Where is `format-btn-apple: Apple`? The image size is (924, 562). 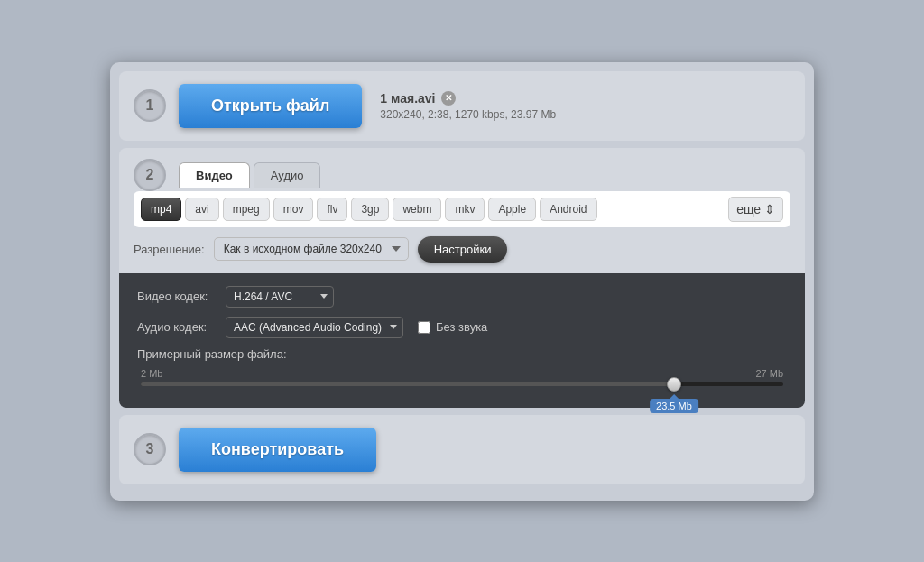
format-btn-apple: Apple is located at coordinates (513, 209).